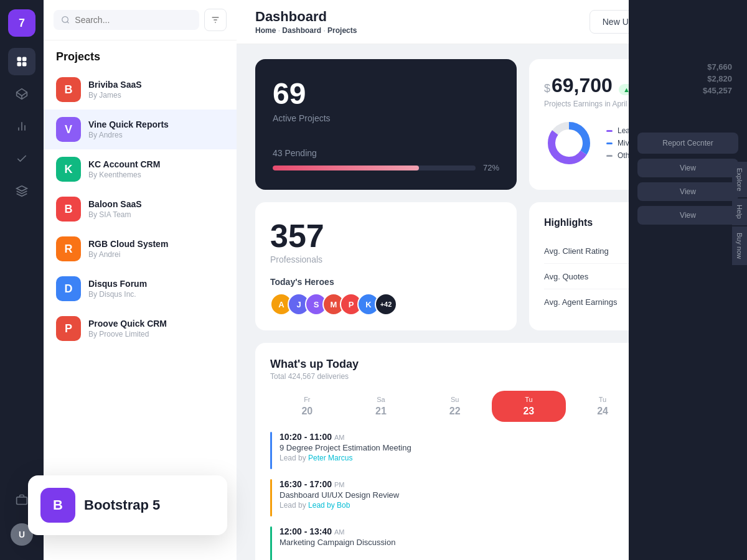 The height and width of the screenshot is (560, 747). I want to click on right-panel-inner: $7,660 $2,820 $45,257, so click(688, 85).